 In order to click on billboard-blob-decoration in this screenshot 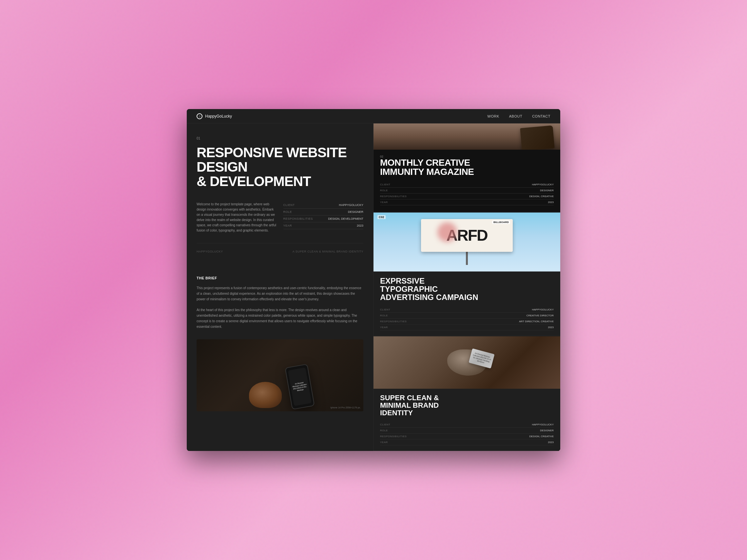, I will do `click(447, 232)`.